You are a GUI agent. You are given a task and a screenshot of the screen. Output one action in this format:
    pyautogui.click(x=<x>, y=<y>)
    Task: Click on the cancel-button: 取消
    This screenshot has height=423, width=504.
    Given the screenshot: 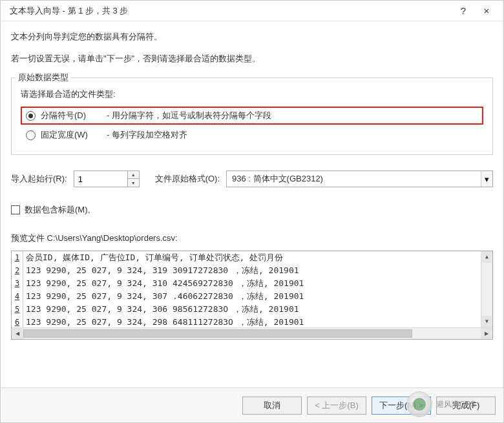 What is the action you would take?
    pyautogui.click(x=272, y=406)
    